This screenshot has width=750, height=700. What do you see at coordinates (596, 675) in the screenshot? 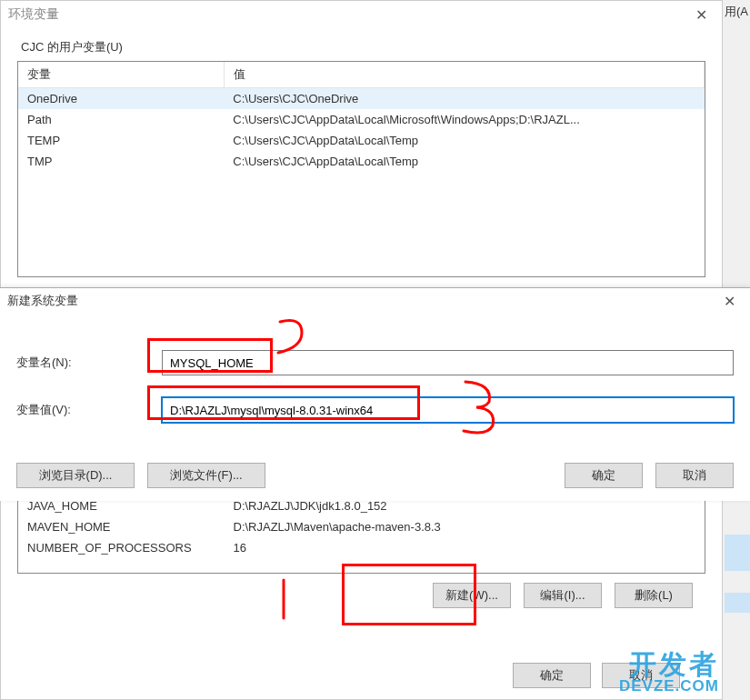
I see `dialog-bottom-buttons: 确定 取消` at bounding box center [596, 675].